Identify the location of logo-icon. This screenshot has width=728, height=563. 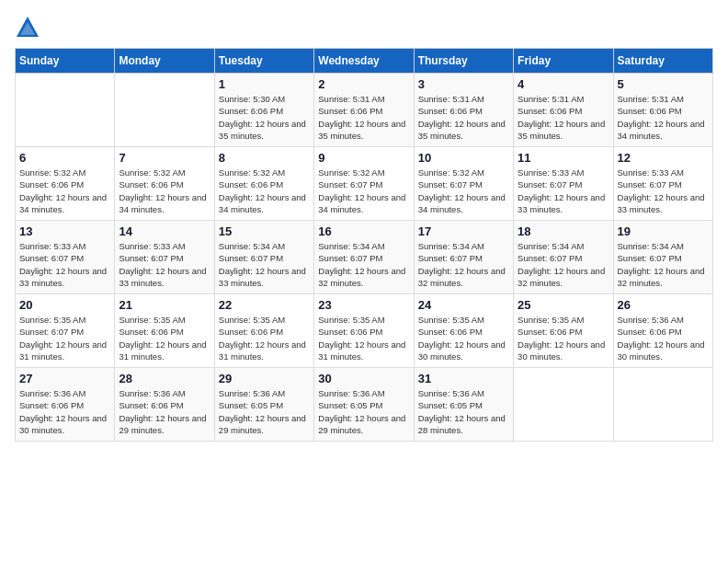
(28, 28).